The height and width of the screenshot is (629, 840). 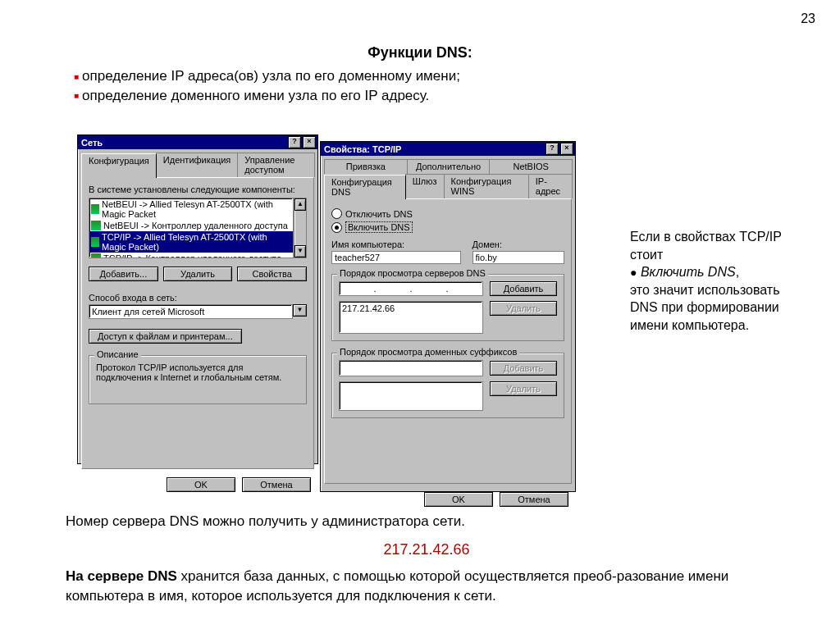 What do you see at coordinates (198, 165) in the screenshot?
I see `tab-strip: Конфигурация Идентификация Управление до…` at bounding box center [198, 165].